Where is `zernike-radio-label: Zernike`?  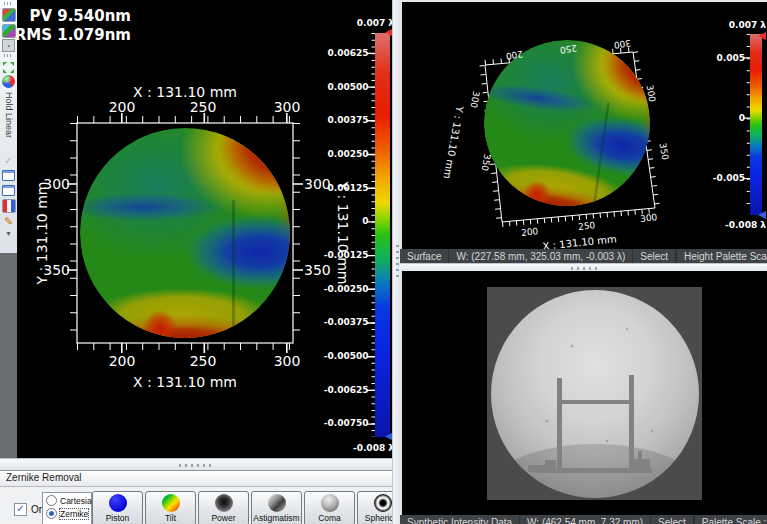 zernike-radio-label: Zernike is located at coordinates (74, 514).